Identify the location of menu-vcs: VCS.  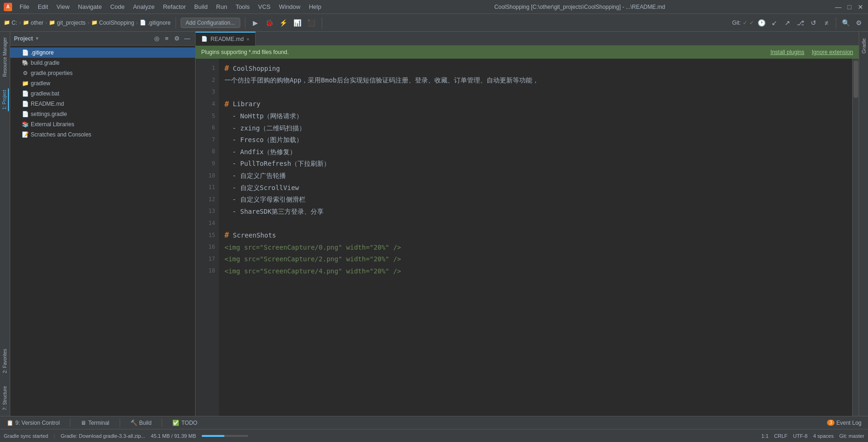
(264, 7).